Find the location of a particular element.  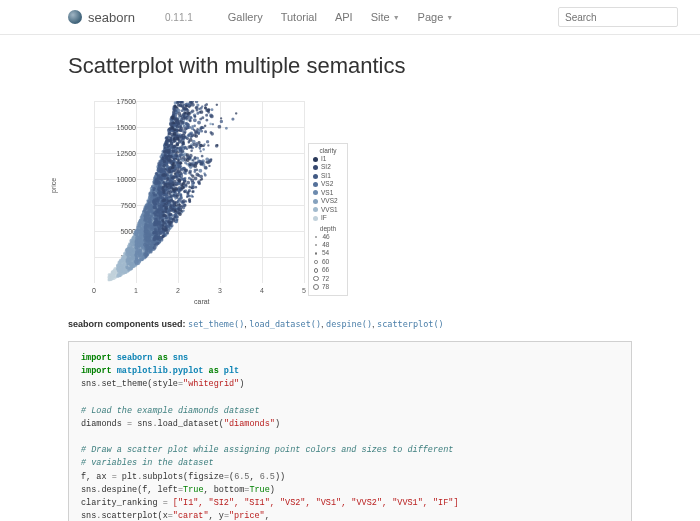

x-tick-label: 2 is located at coordinates (178, 290).